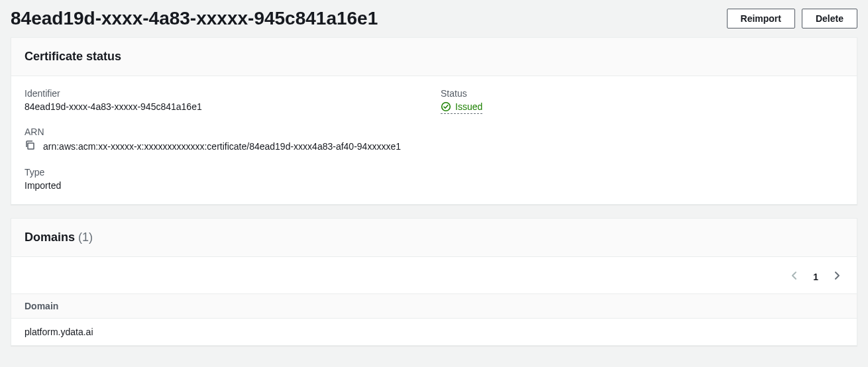 The height and width of the screenshot is (367, 868). What do you see at coordinates (792, 19) in the screenshot?
I see `header-actions: Reimport Delete` at bounding box center [792, 19].